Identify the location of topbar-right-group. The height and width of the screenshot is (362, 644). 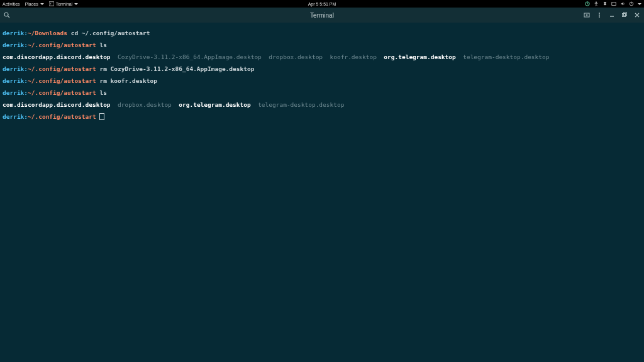
(613, 4).